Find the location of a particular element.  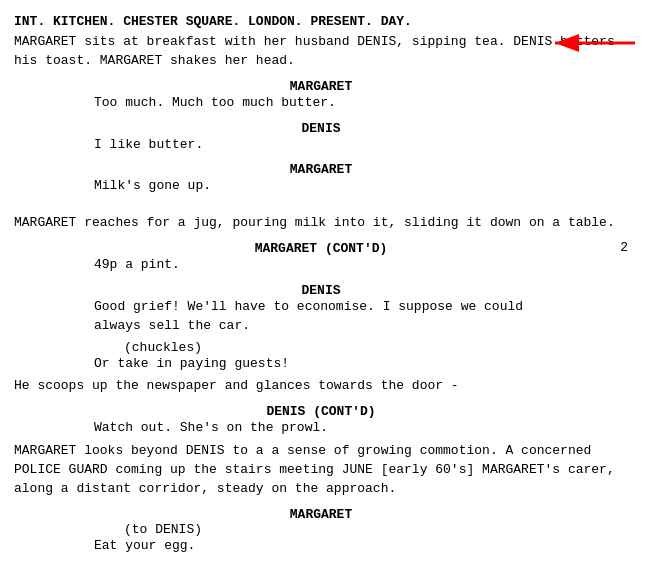

character-margaret-3: MARGARET is located at coordinates (321, 514).